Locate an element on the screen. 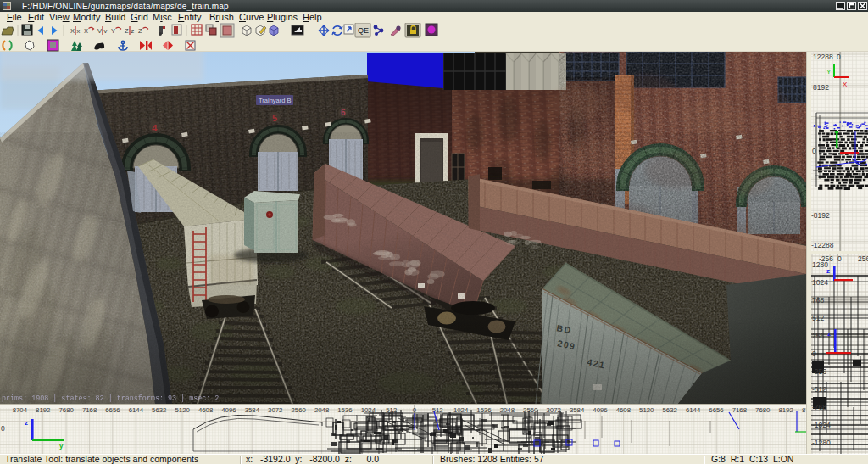 Image resolution: width=868 pixels, height=464 pixels. svg-text: 8704 is located at coordinates (804, 411).